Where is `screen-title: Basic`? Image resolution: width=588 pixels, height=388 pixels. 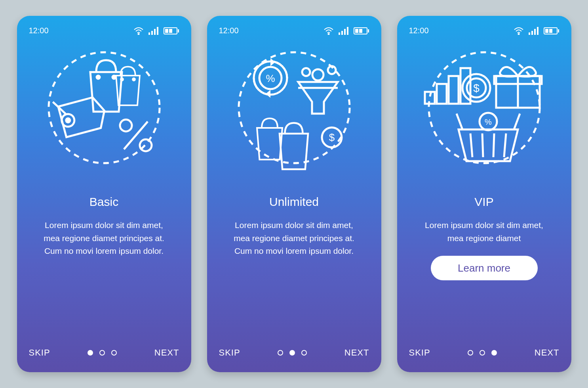
screen-title: Basic is located at coordinates (104, 202).